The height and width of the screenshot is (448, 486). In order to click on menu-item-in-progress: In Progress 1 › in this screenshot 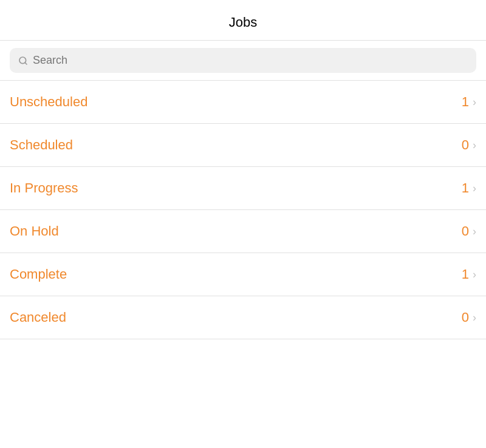, I will do `click(243, 188)`.